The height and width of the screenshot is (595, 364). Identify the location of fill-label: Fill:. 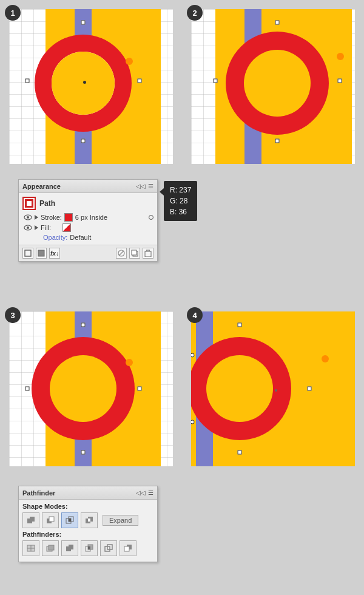
(50, 228).